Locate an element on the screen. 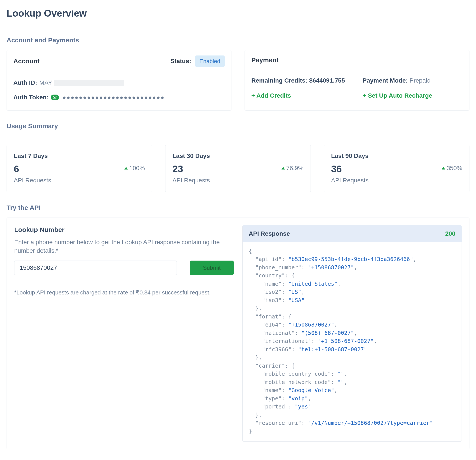 This screenshot has width=476, height=460. usage-card-30d: Last 30 Days 23 API Requests 76.9% is located at coordinates (238, 168).